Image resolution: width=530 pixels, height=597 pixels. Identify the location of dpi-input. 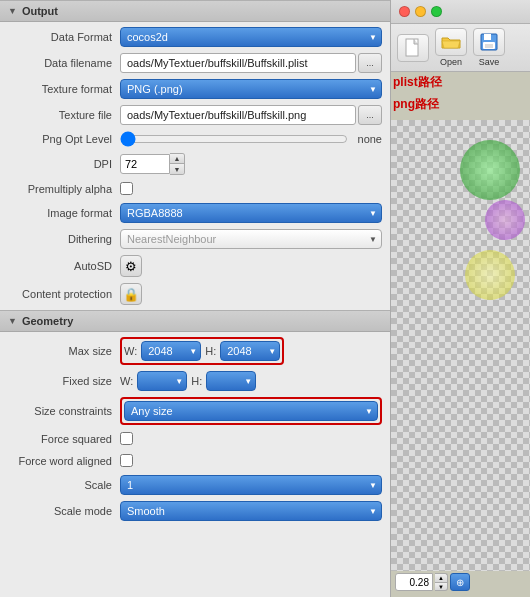
(145, 164).